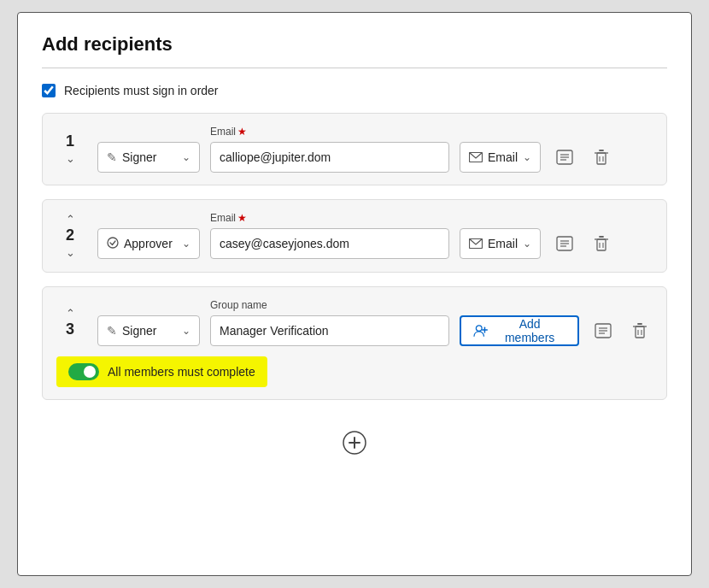 The image size is (709, 588). I want to click on add-members-label-3: Add members, so click(530, 331).